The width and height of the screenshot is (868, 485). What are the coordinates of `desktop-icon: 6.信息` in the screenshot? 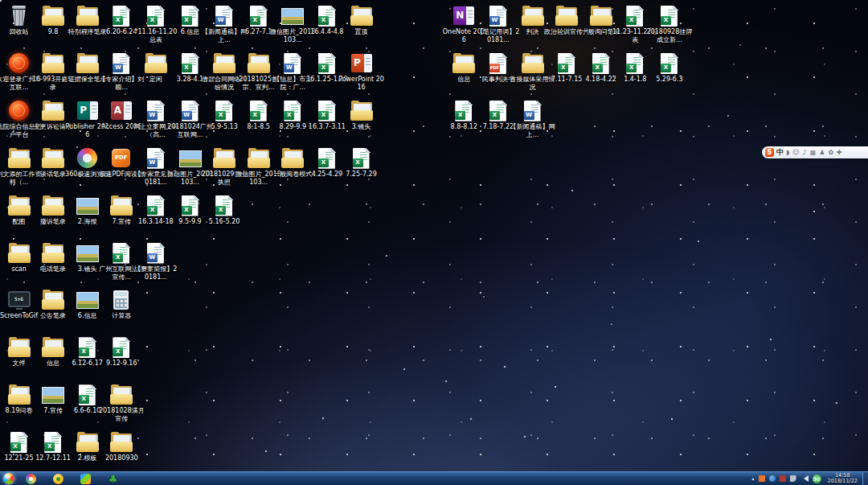 It's located at (87, 310).